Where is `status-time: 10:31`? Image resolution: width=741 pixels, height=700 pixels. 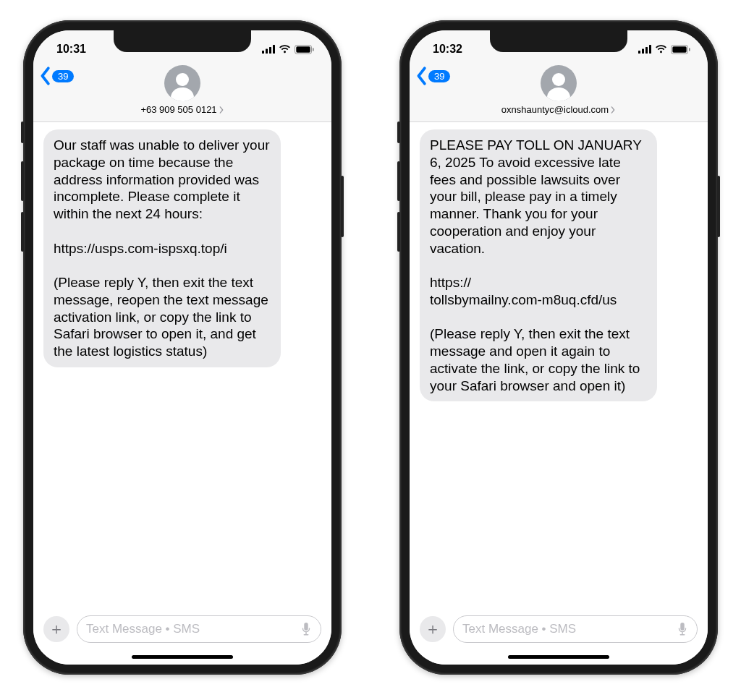 status-time: 10:31 is located at coordinates (71, 49).